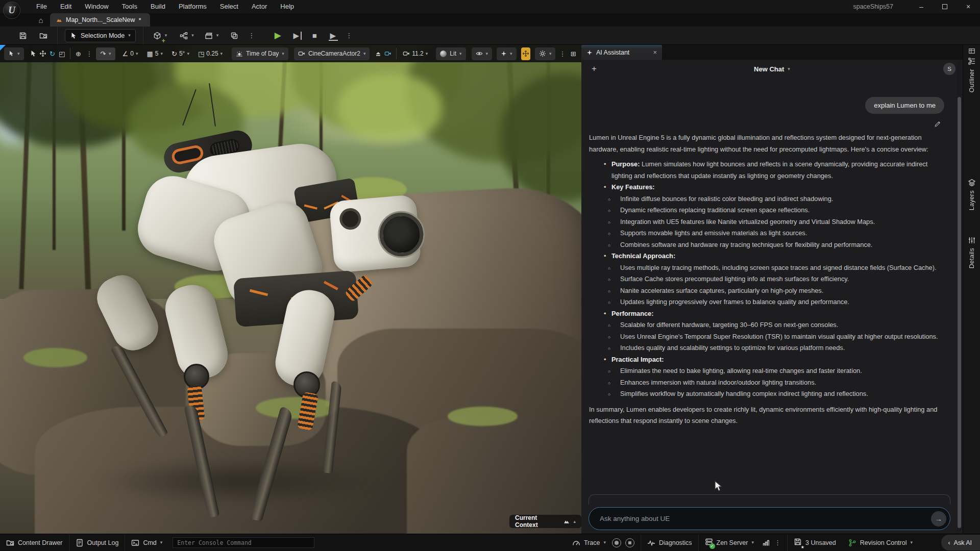 Image resolution: width=980 pixels, height=551 pixels. I want to click on select-tool-button, so click(34, 54).